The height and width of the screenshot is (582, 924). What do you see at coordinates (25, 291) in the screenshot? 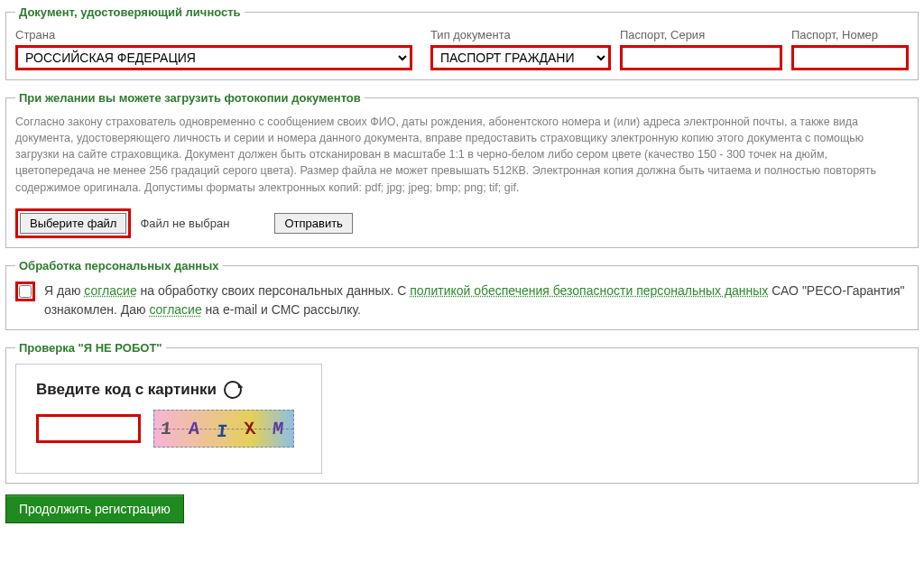
I see `consent-checkbox-wrap` at bounding box center [25, 291].